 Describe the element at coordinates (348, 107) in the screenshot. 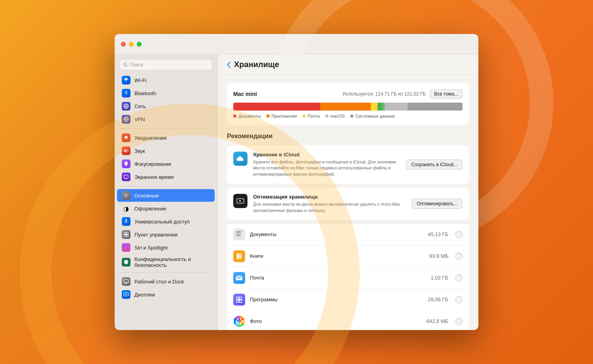

I see `storage-bar` at that location.